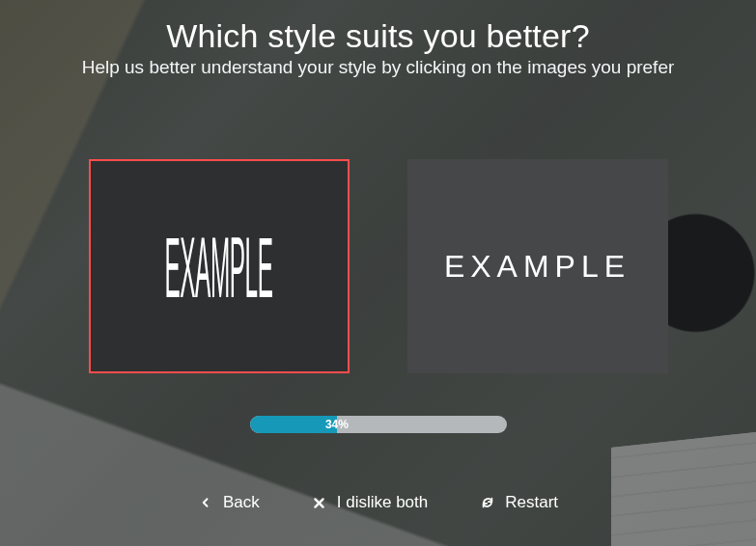 Image resolution: width=756 pixels, height=546 pixels. Describe the element at coordinates (229, 503) in the screenshot. I see `back-button: Back` at that location.